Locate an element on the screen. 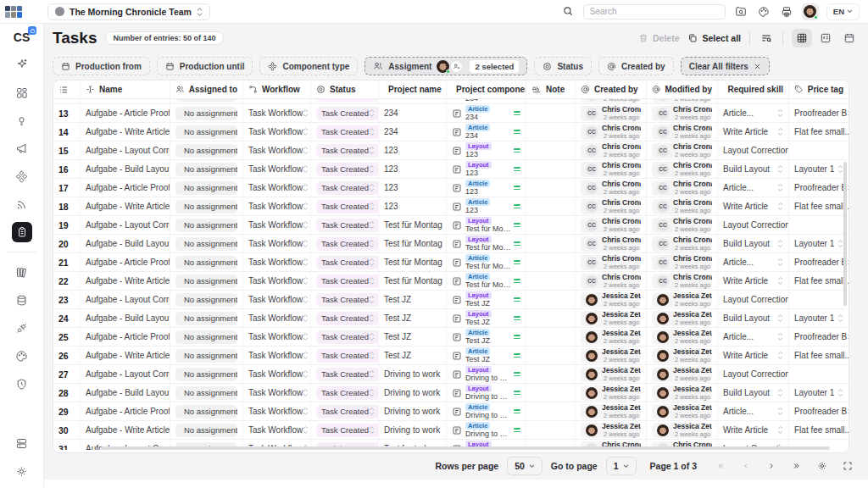 This screenshot has width=868, height=488. fullscreen-icon is located at coordinates (848, 466).